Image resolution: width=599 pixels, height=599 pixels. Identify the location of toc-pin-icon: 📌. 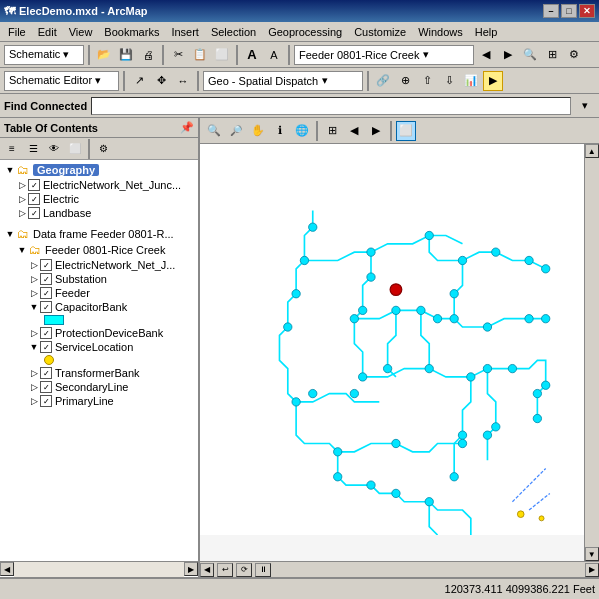
(187, 128).